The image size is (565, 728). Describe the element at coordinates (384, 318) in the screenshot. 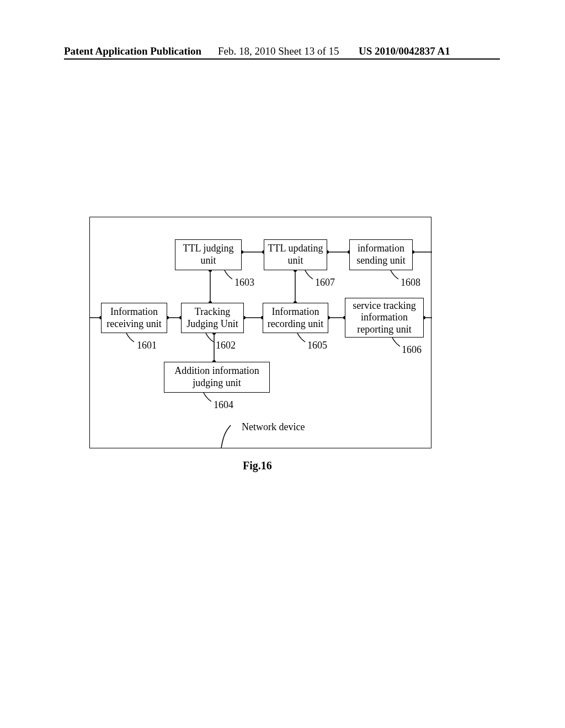

I see `service-tracking-info-reporting-unit-label: service tracking information reporting u…` at that location.